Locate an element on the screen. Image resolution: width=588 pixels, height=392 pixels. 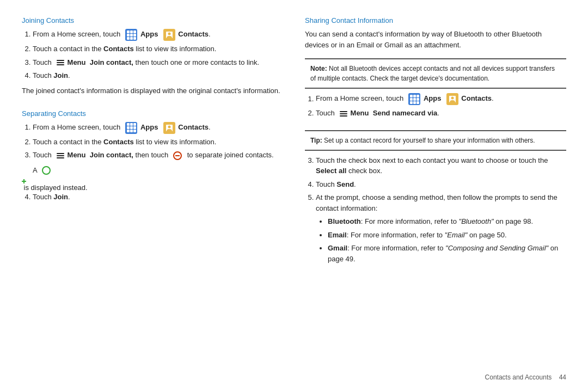
sharing-step-5: At the prompt, choose a sending method, … is located at coordinates (441, 228).